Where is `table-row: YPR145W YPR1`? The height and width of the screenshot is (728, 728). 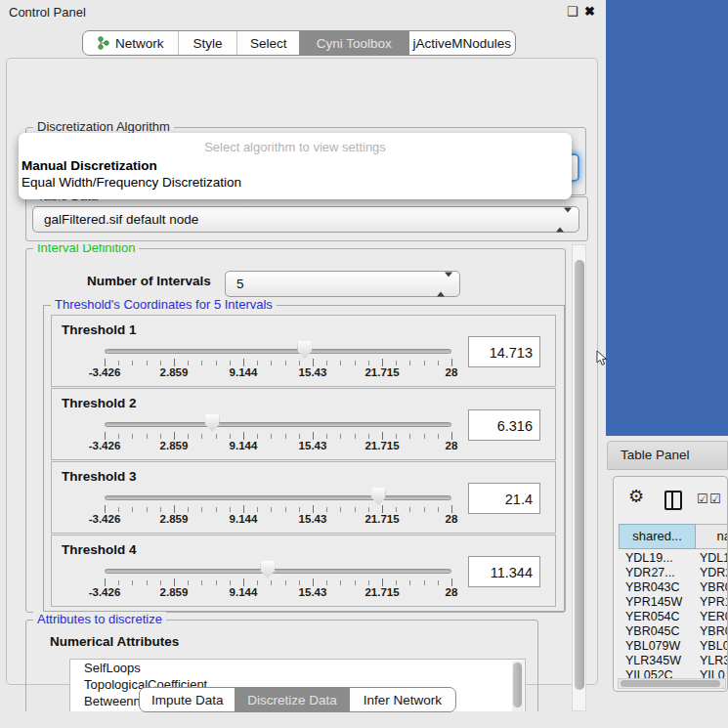 table-row: YPR145W YPR1 is located at coordinates (673, 602).